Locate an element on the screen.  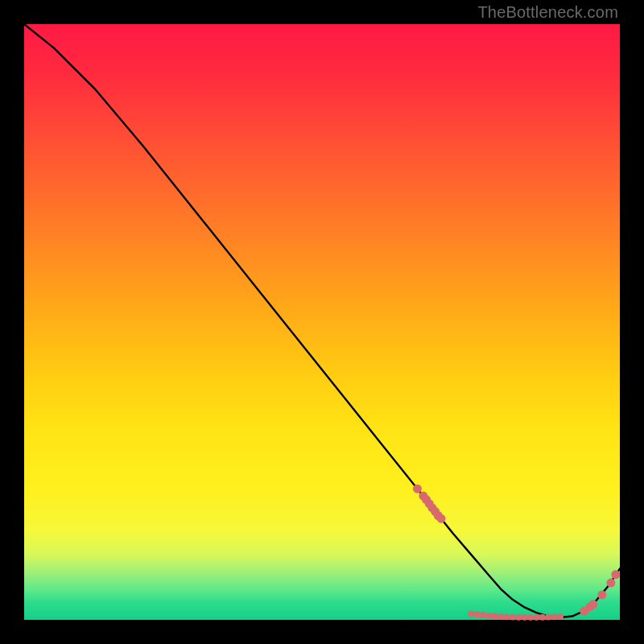
data-markers is located at coordinates (517, 552).